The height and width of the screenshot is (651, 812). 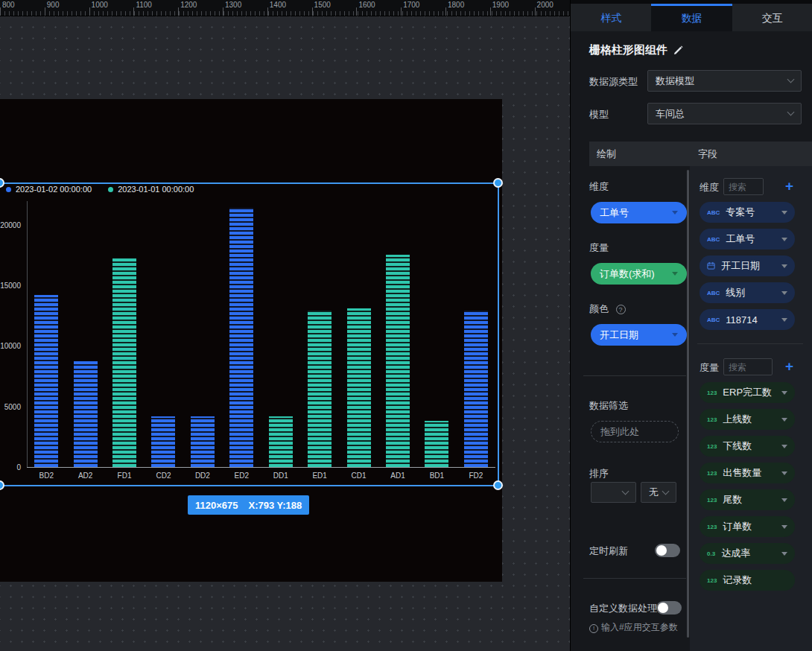 I want to click on field-label: 尾数, so click(x=749, y=500).